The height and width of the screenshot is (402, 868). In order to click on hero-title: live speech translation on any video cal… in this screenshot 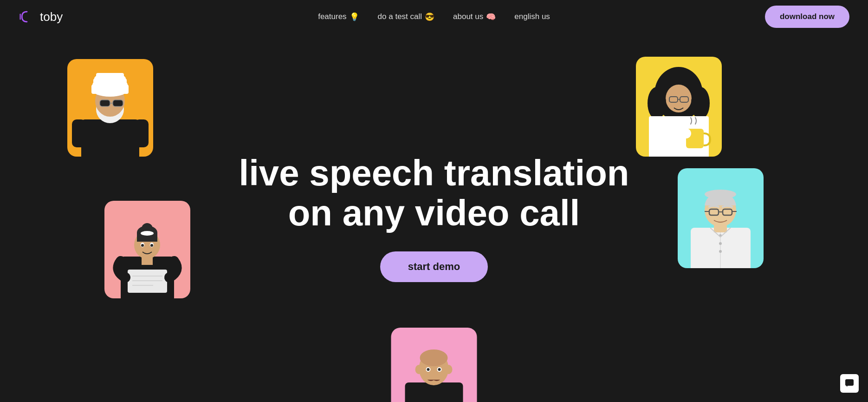, I will do `click(434, 193)`.